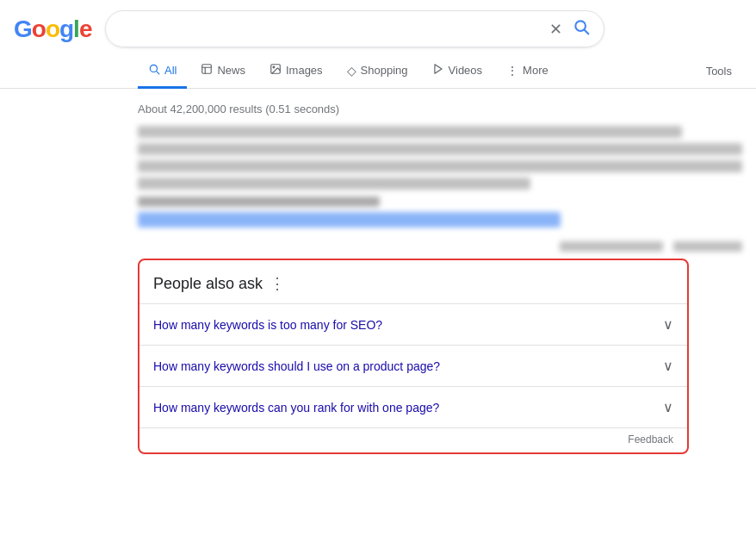 This screenshot has height=555, width=756. Describe the element at coordinates (378, 24) in the screenshot. I see `header: Google how many seo keywords per page ✕` at that location.